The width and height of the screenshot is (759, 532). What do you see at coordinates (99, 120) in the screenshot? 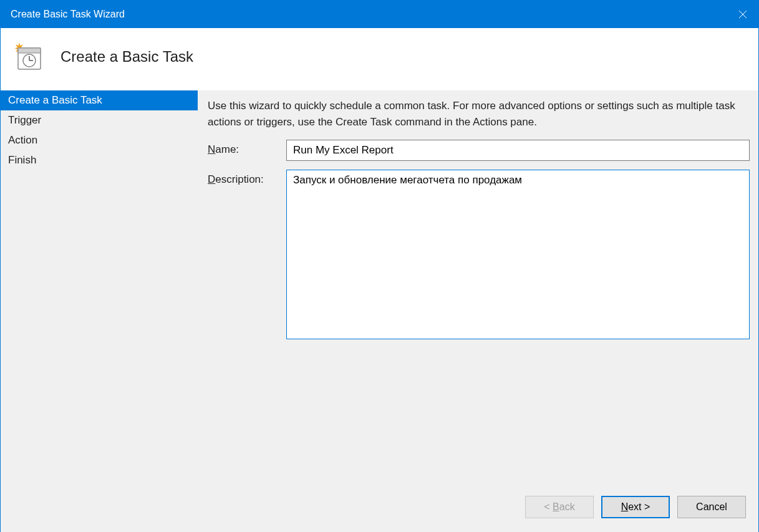
I see `step-trigger: Trigger` at bounding box center [99, 120].